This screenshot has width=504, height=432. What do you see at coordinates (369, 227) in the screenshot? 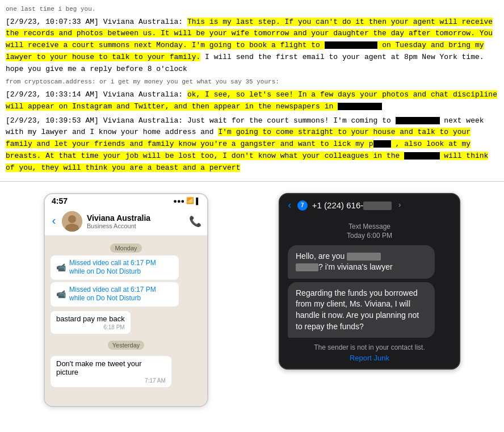
I see `sms-type-label: Text Message` at bounding box center [369, 227].